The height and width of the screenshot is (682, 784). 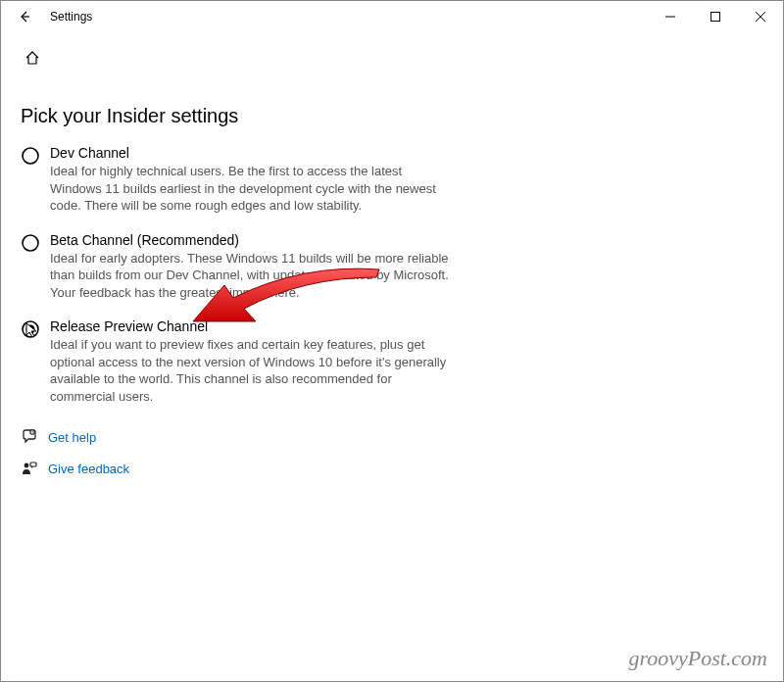 I want to click on page-heading: Pick your Insider settings, so click(x=392, y=116).